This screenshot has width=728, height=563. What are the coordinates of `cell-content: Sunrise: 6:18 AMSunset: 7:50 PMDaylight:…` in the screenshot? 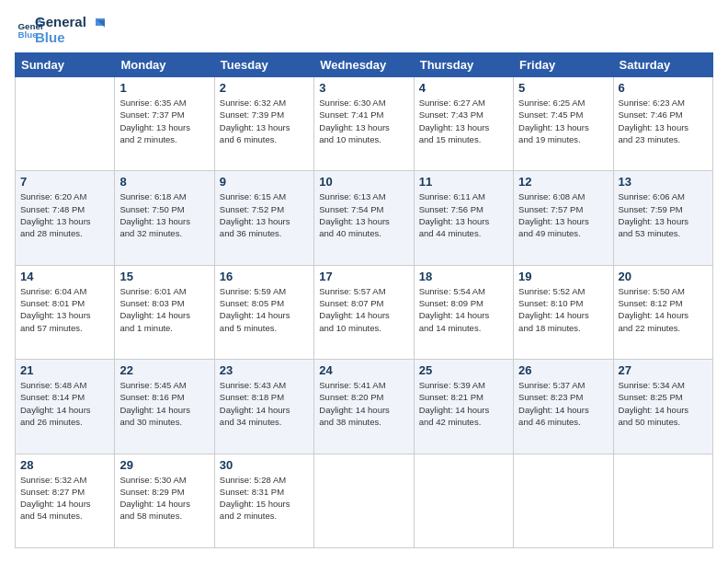 It's located at (164, 215).